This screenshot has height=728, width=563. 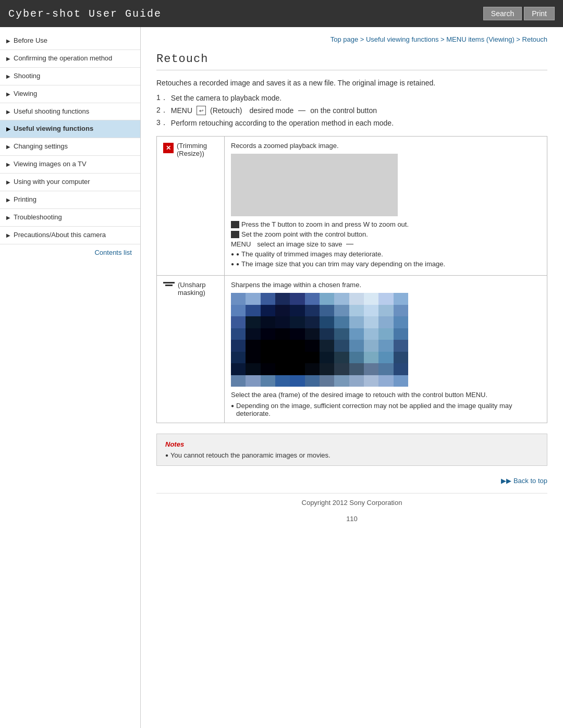 What do you see at coordinates (531, 480) in the screenshot?
I see `back-to-top-text: Back to top` at bounding box center [531, 480].